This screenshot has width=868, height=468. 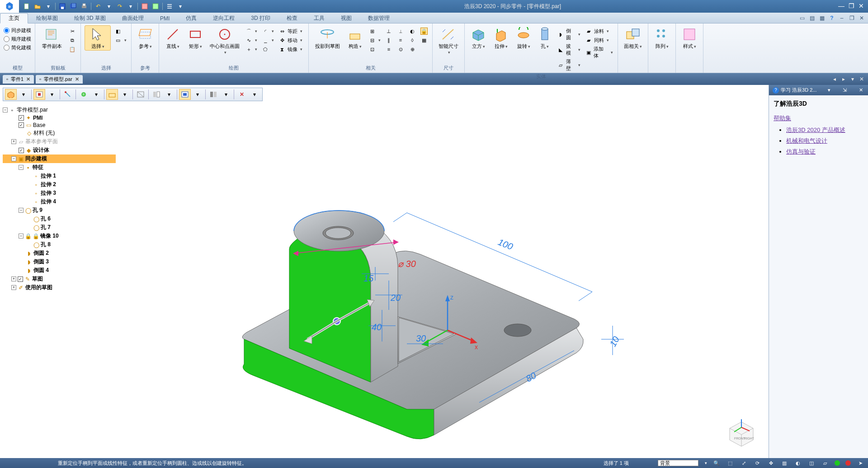 What do you see at coordinates (771, 463) in the screenshot?
I see `sb-pan-icon: ✥` at bounding box center [771, 463].